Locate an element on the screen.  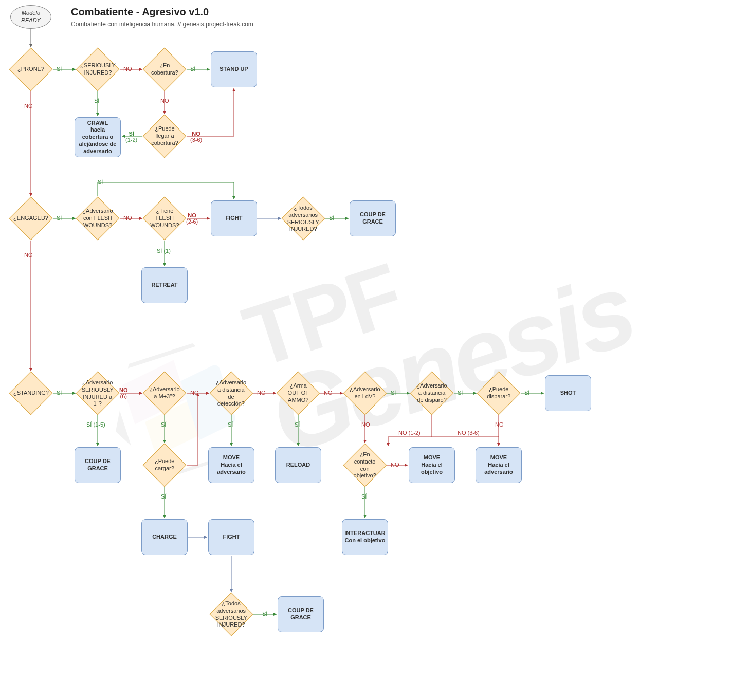
edge-ldv-no: NO is located at coordinates (366, 425).